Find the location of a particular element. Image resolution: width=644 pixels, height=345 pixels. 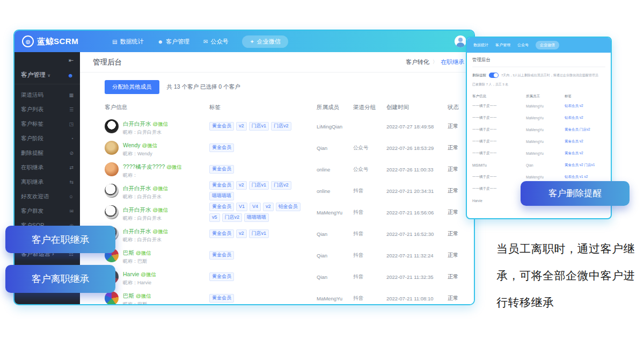

sidebar-item-label: 客户标签 is located at coordinates (32, 124).